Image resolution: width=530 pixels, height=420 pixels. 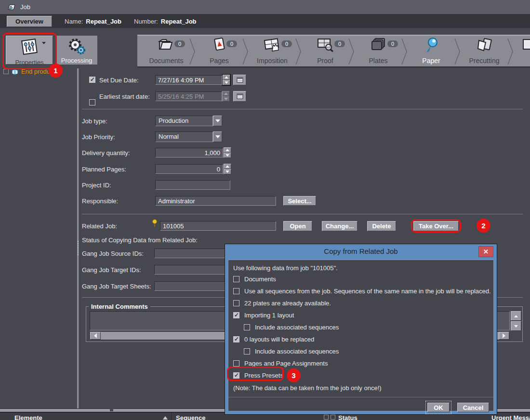 What do you see at coordinates (78, 248) in the screenshot?
I see `splitter-handle` at bounding box center [78, 248].